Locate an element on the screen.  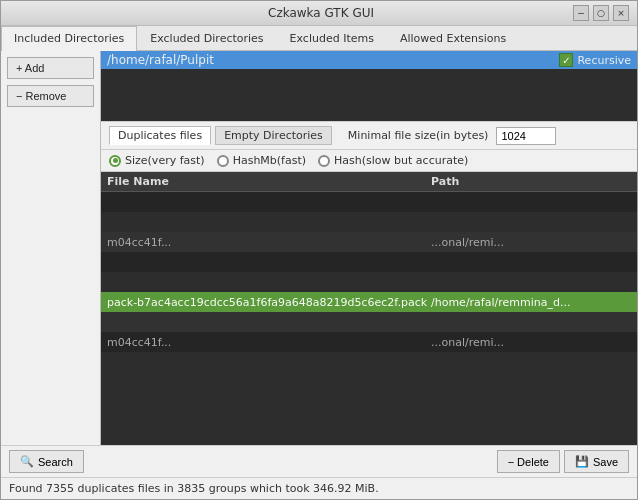
table-header: File Name Path is located at coordinates (369, 182).